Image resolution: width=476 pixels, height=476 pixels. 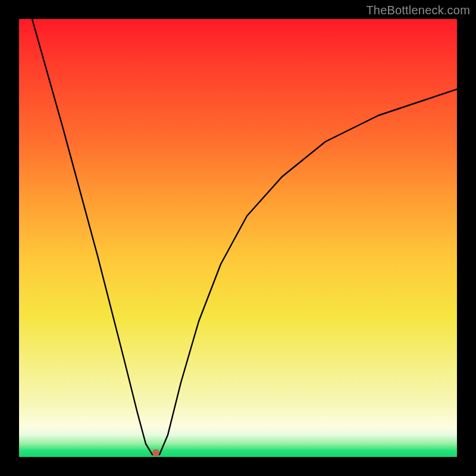 I want to click on optimal-point-marker, so click(x=156, y=453).